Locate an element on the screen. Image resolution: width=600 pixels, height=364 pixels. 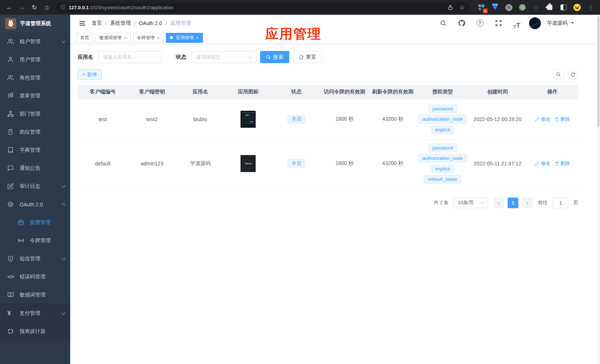
grant-tag: implicit is located at coordinates (443, 169).